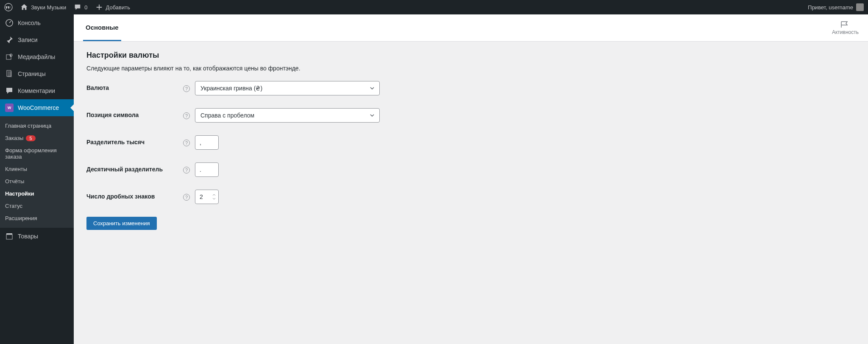 This screenshot has width=868, height=344. Describe the element at coordinates (845, 28) in the screenshot. I see `activity-button: Активность` at that location.